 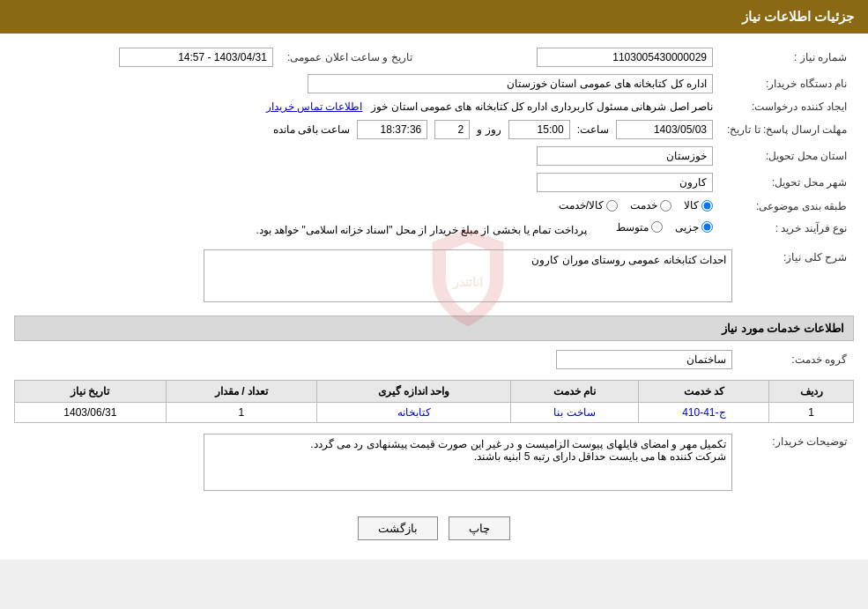 What do you see at coordinates (367, 156) in the screenshot?
I see `ostan-value` at bounding box center [367, 156].